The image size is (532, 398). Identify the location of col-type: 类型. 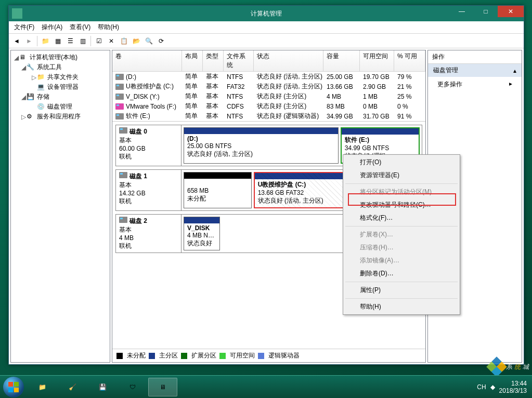
(213, 61).